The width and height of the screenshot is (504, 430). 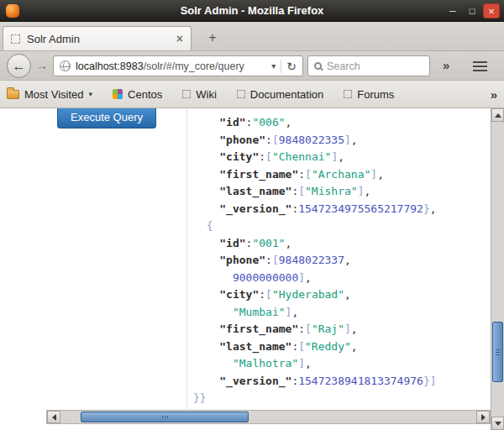 What do you see at coordinates (281, 94) in the screenshot?
I see `bookmark-item-documentation: Documentation` at bounding box center [281, 94].